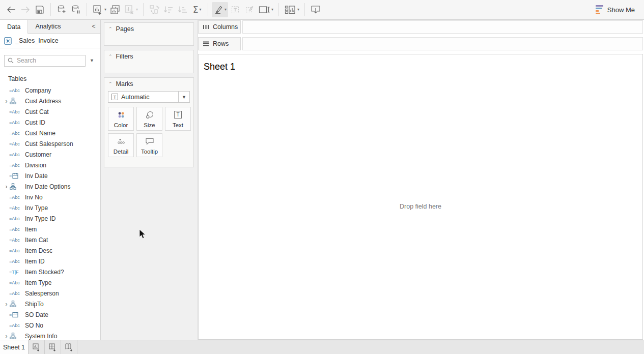  Describe the element at coordinates (149, 97) in the screenshot. I see `mark-type-dropdown: T Automatic ▼` at that location.